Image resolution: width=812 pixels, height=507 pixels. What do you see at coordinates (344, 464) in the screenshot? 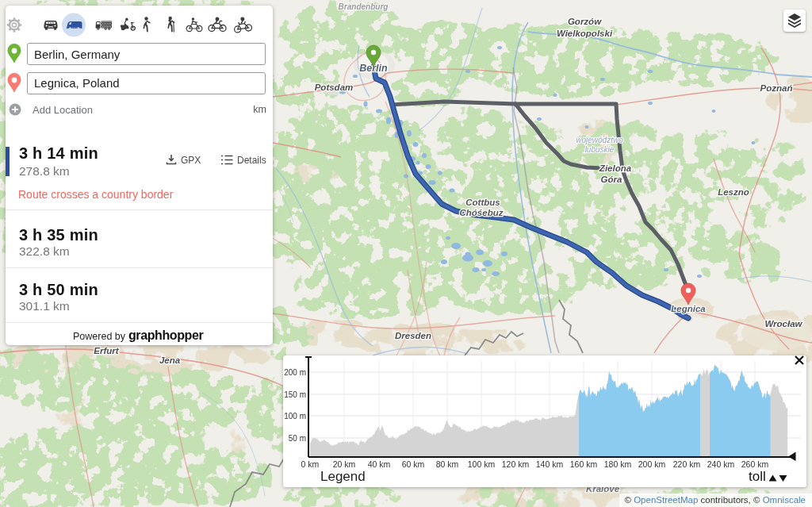
I see `svg-text: 20 km` at bounding box center [344, 464].